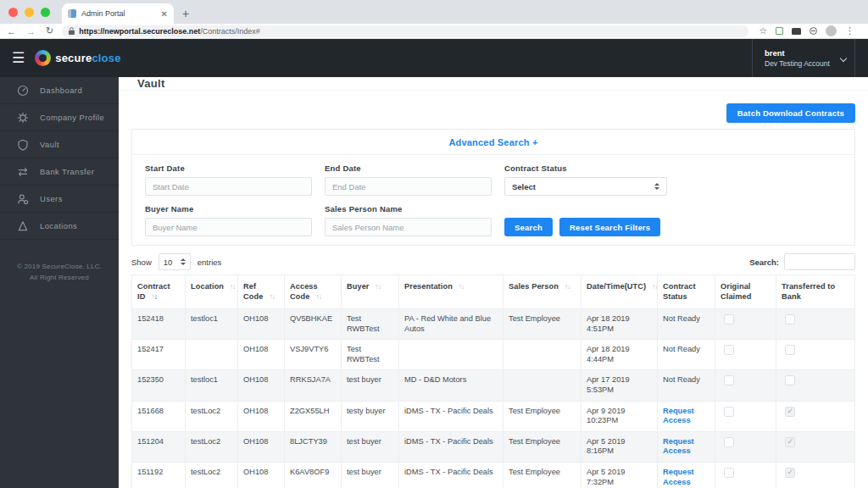 The width and height of the screenshot is (868, 488). Describe the element at coordinates (493, 474) in the screenshot. I see `table-row: 151192testLoc2OH108K6AV8OF9test buyeriDM…` at that location.